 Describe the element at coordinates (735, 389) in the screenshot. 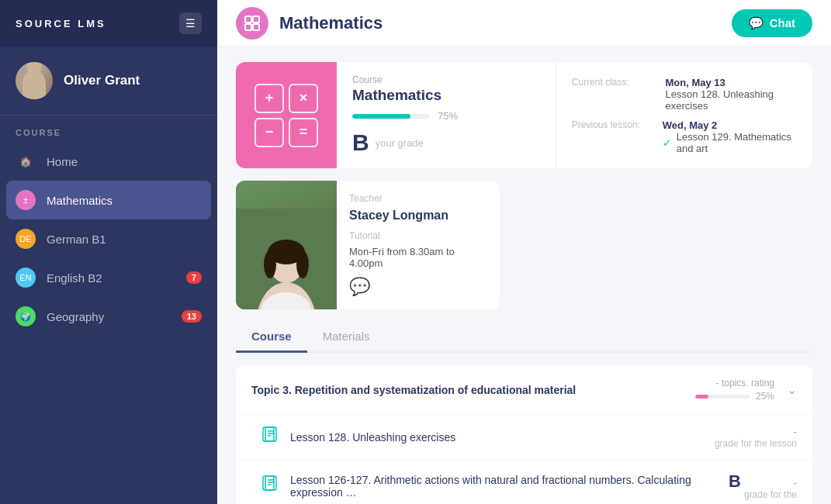

I see `topic-meta-block: - topics. rating 25%` at that location.